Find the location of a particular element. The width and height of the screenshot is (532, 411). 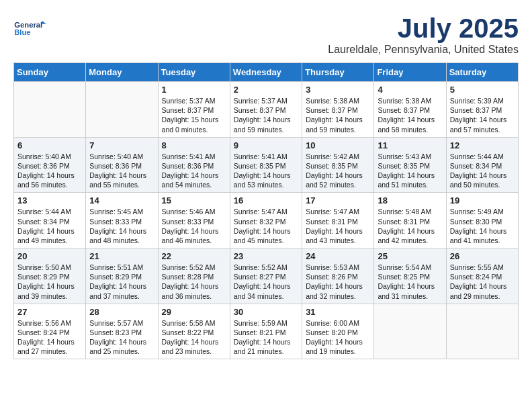

cell-sunrise: Sunrise: 5:41 AMSunset: 8:36 PMDaylight:… is located at coordinates (191, 171).